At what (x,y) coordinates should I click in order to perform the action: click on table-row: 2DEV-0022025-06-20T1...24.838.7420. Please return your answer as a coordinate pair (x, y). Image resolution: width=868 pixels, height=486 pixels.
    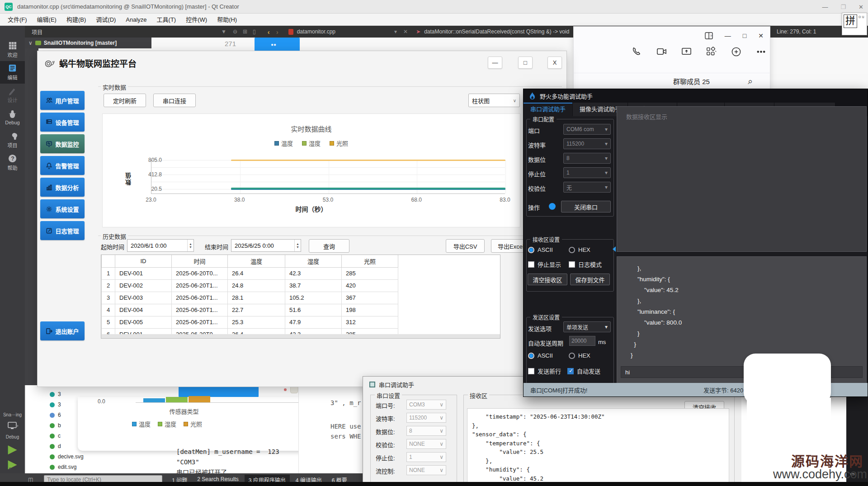
    Looking at the image, I should click on (250, 286).